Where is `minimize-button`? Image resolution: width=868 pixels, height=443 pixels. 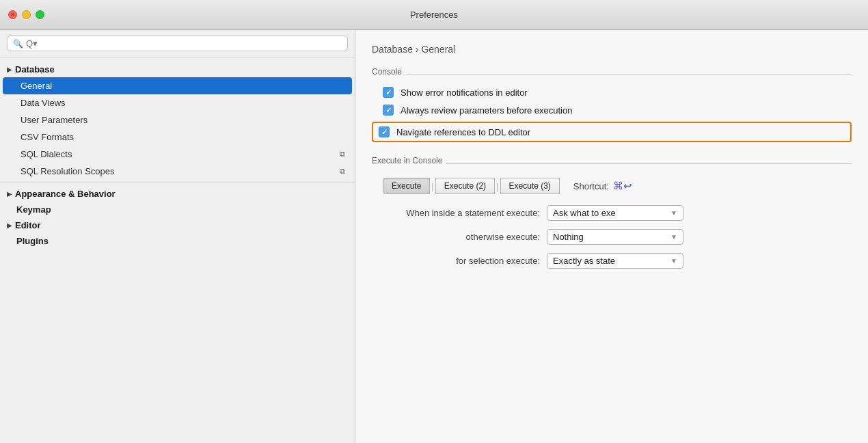 minimize-button is located at coordinates (26, 15).